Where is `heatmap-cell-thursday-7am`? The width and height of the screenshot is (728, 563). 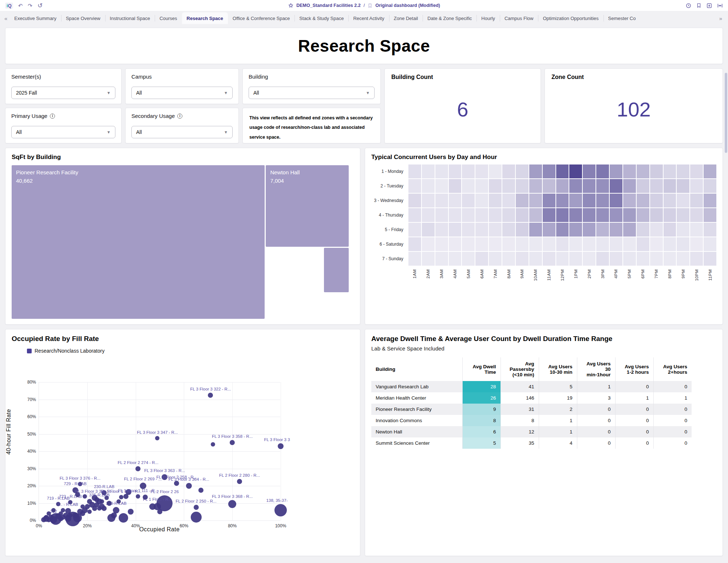 heatmap-cell-thursday-7am is located at coordinates (495, 215).